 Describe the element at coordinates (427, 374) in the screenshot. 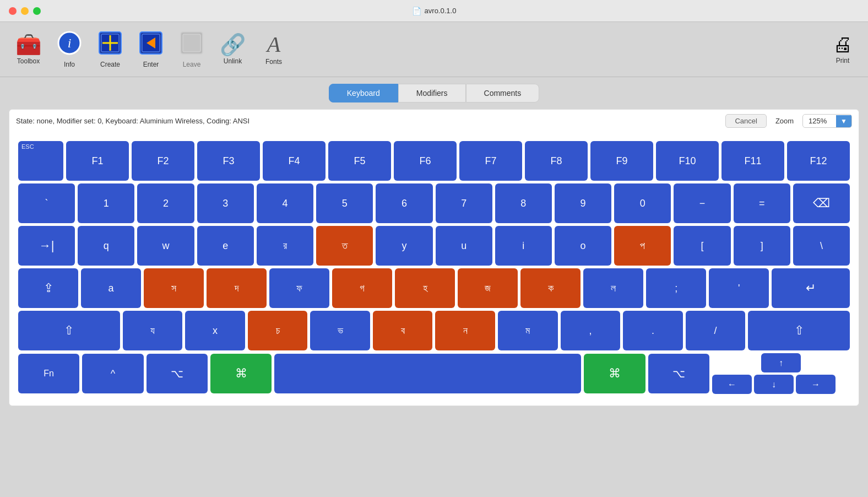

I see `key-space` at that location.